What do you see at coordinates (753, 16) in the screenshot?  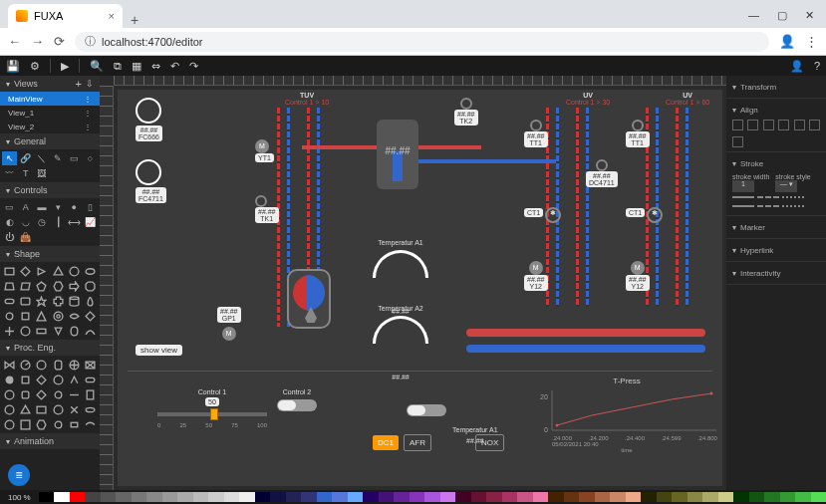 I see `minimize-button: —` at bounding box center [753, 16].